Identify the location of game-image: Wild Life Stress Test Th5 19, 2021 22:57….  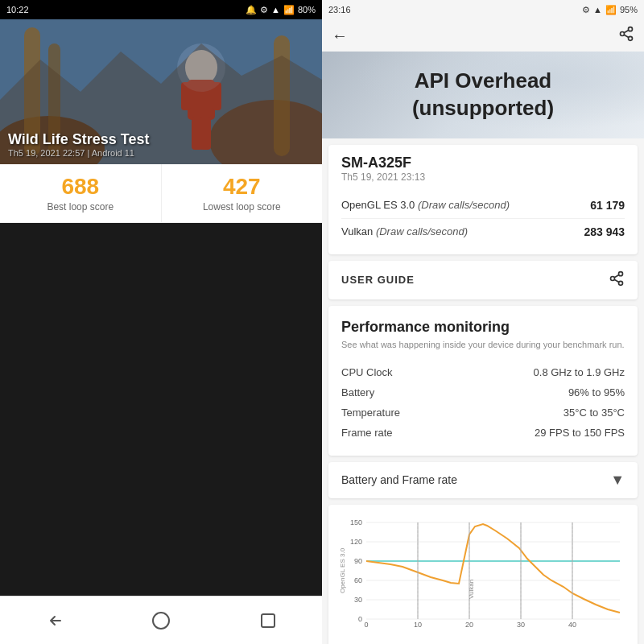
(161, 92).